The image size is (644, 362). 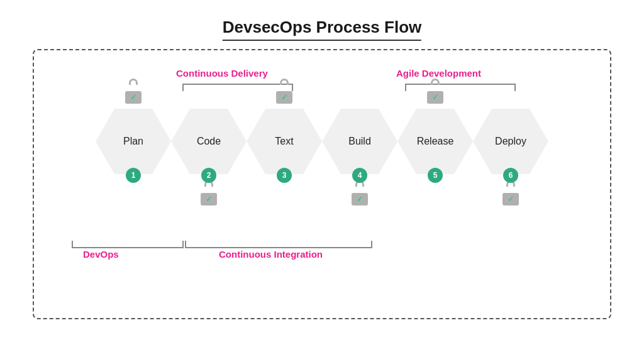 I want to click on hex-build: Build, so click(x=360, y=141).